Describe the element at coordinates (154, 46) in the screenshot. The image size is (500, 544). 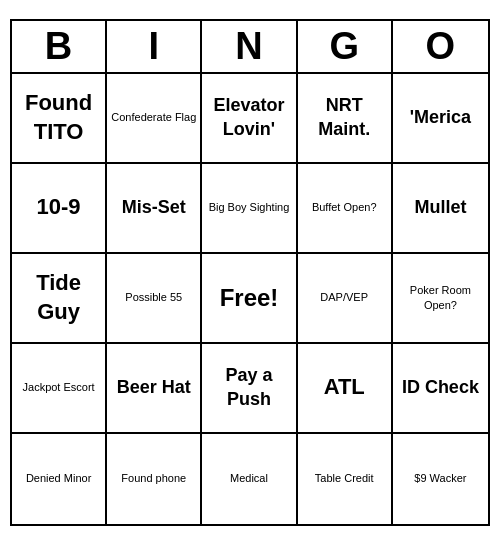
I see `bingo-letter: I` at that location.